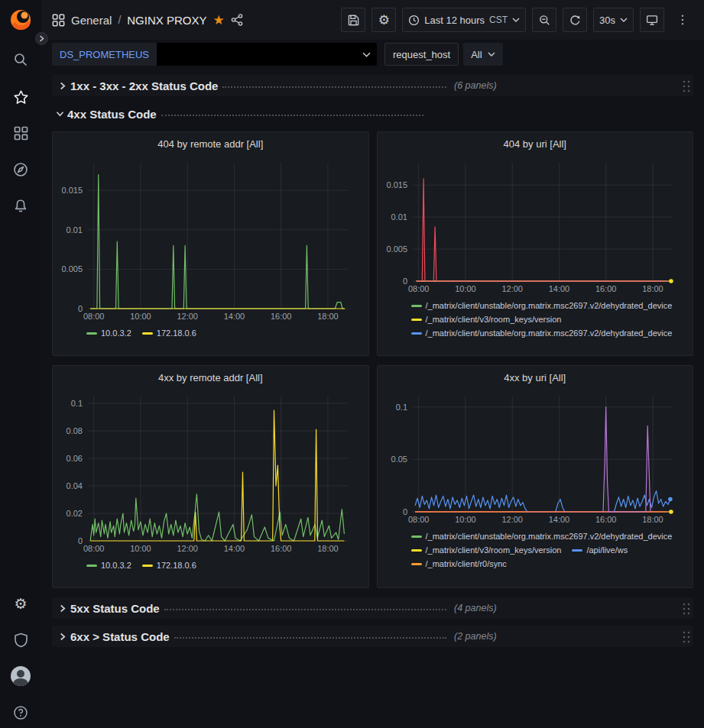 The height and width of the screenshot is (728, 704). Describe the element at coordinates (41, 38) in the screenshot. I see `sidebar-expand-button` at that location.